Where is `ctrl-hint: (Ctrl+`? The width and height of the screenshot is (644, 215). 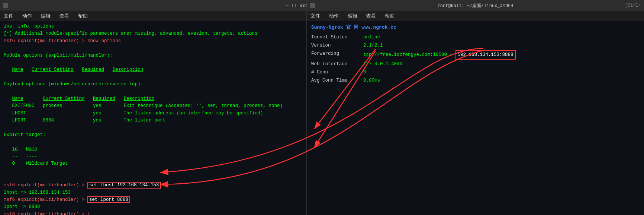 ctrl-hint: (Ctrl+ is located at coordinates (633, 6).